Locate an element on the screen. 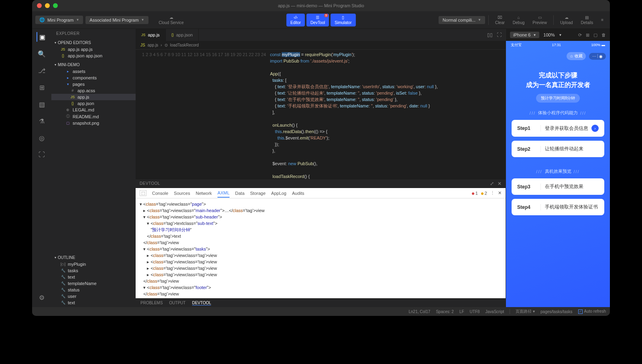 The height and width of the screenshot is (364, 642). favorite-button: ☆收藏 is located at coordinates (576, 56).